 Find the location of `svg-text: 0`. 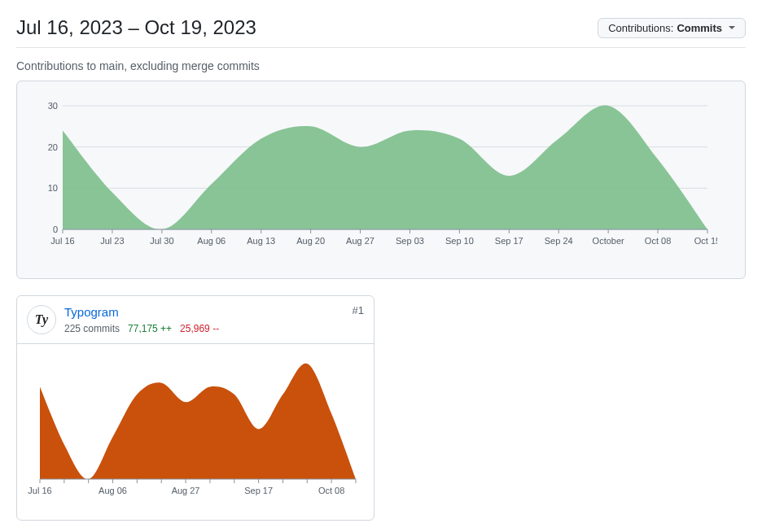

svg-text: 0 is located at coordinates (55, 229).